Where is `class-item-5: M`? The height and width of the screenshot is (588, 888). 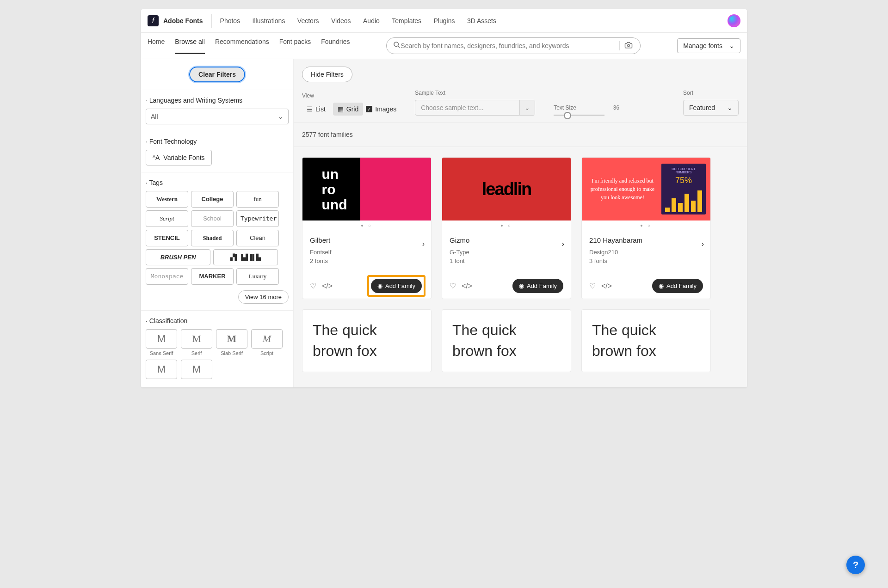 class-item-5: M is located at coordinates (161, 370).